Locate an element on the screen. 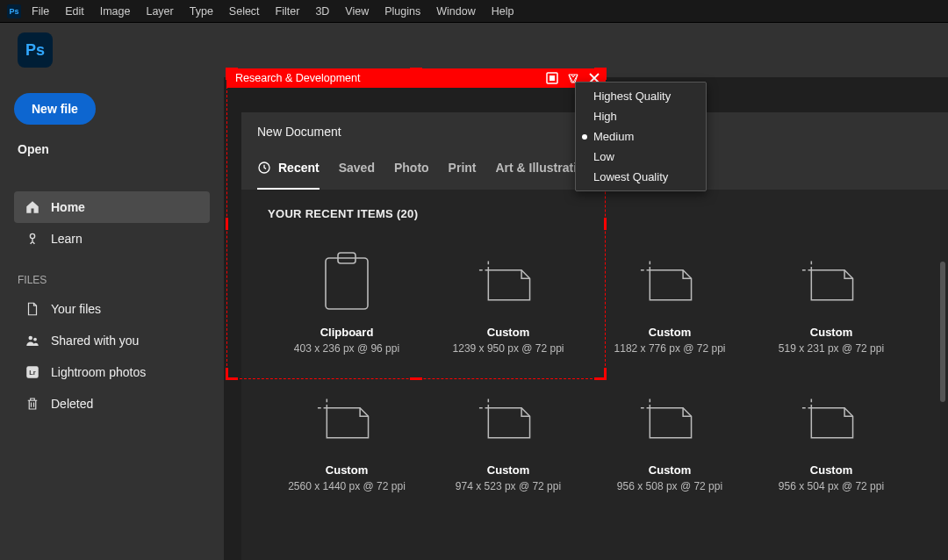  quality-option-label: High is located at coordinates (606, 116).